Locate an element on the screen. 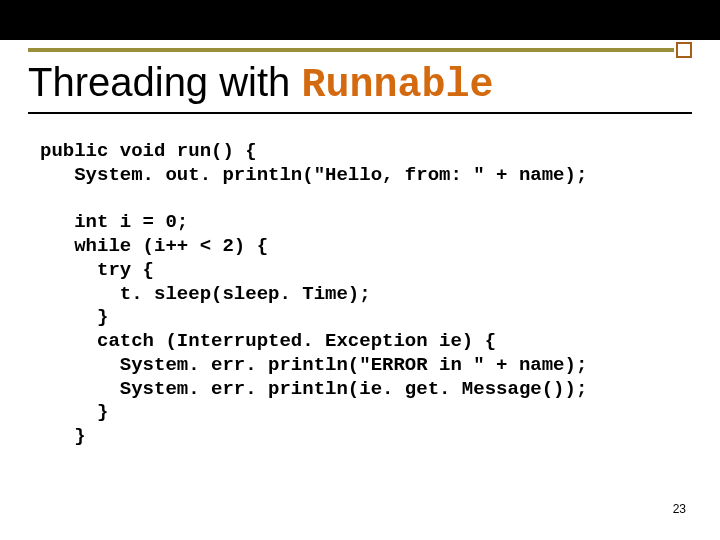 The height and width of the screenshot is (540, 720). title-prefix: Threading with is located at coordinates (164, 82).